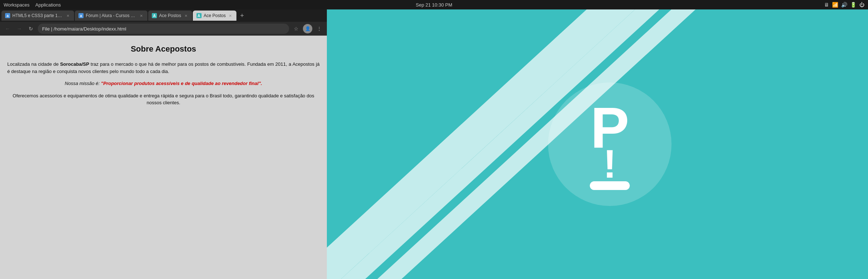  Describe the element at coordinates (31, 29) in the screenshot. I see `reload-button: ↻` at that location.